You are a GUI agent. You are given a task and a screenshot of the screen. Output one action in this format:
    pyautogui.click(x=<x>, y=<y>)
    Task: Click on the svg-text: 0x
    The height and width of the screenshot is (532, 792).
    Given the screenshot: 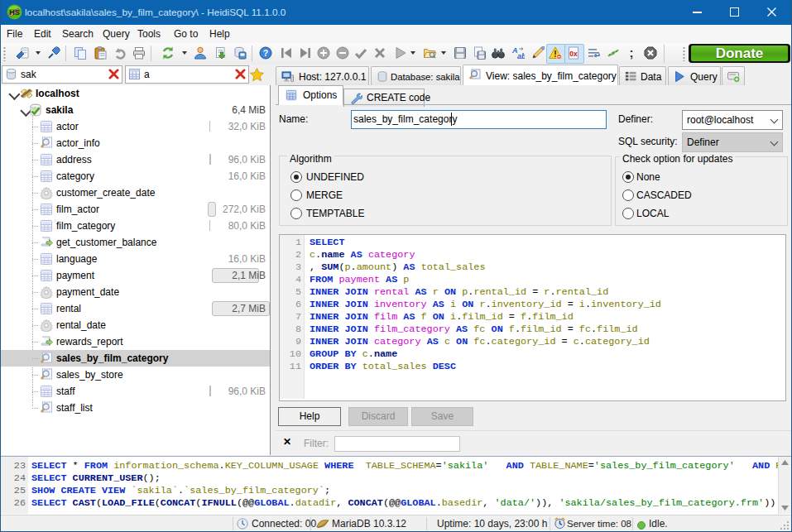 What is the action you would take?
    pyautogui.click(x=574, y=54)
    